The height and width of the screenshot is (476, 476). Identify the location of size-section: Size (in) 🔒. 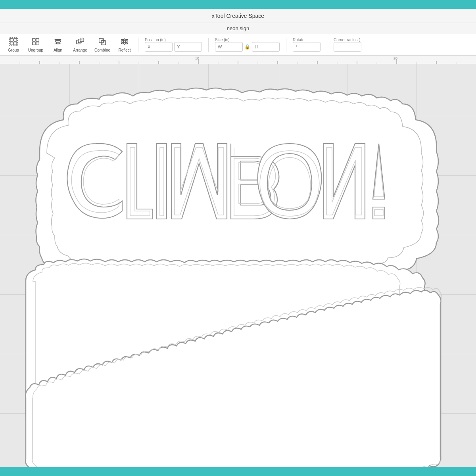
(248, 44).